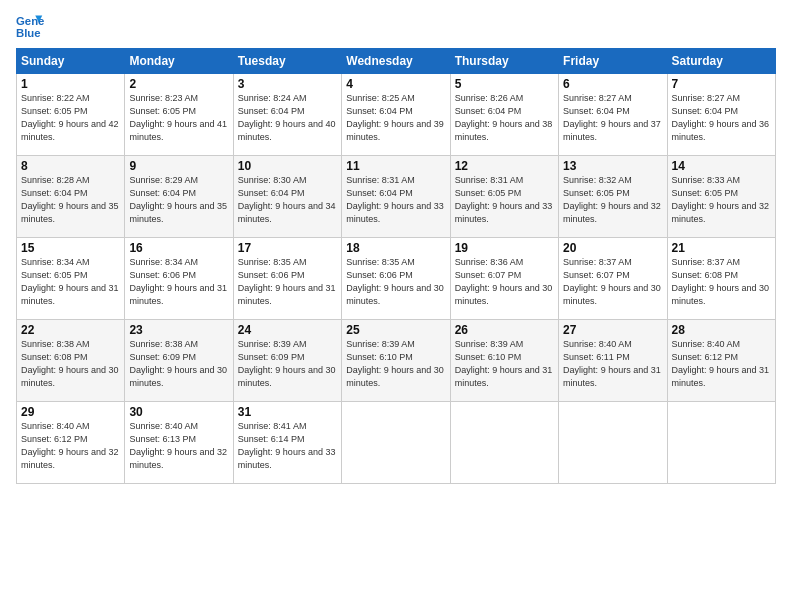  What do you see at coordinates (504, 197) in the screenshot?
I see `calendar-cell: 12Sunrise: 8:31 AMSunset: 6:05 PMDayligh…` at bounding box center [504, 197].